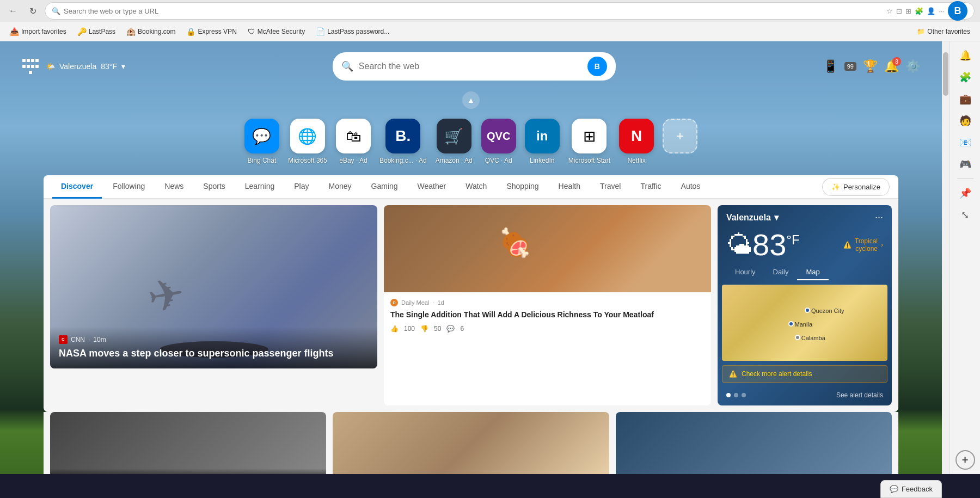 The height and width of the screenshot is (498, 980). What do you see at coordinates (50, 66) in the screenshot?
I see `weather-icon: 🌤️` at bounding box center [50, 66].